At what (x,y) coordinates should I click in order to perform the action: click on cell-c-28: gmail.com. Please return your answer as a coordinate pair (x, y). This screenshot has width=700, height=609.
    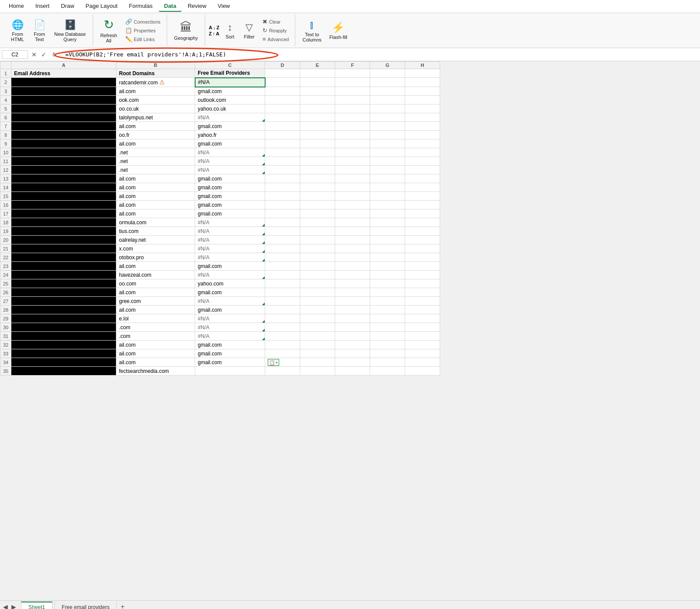
    Looking at the image, I should click on (230, 310).